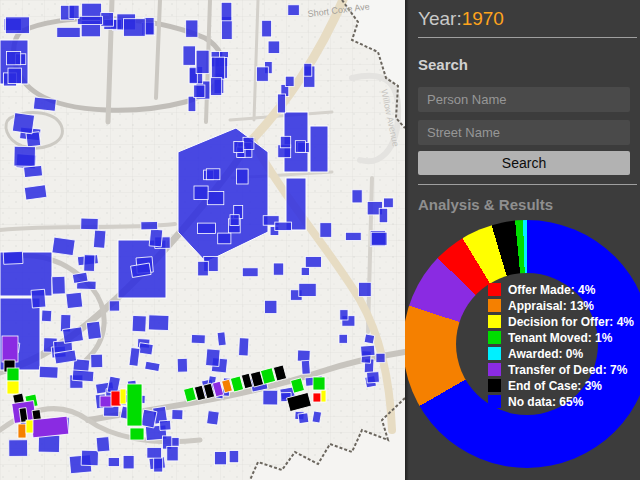 The image size is (640, 480). I want to click on legend-label: Offer Made: 4%, so click(552, 290).